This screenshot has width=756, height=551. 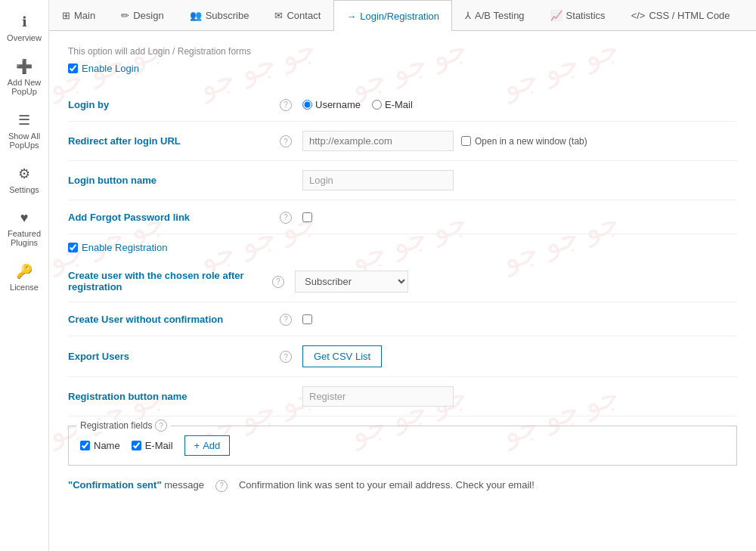 What do you see at coordinates (219, 15) in the screenshot?
I see `tab-subscribe: 👥 Subscribe` at bounding box center [219, 15].